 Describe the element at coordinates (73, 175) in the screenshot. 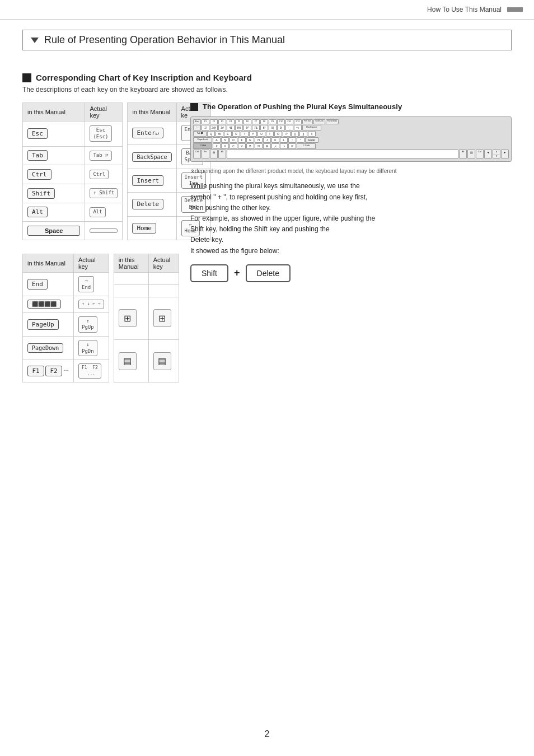

I see `table-row: Ctrl Ctrl` at that location.